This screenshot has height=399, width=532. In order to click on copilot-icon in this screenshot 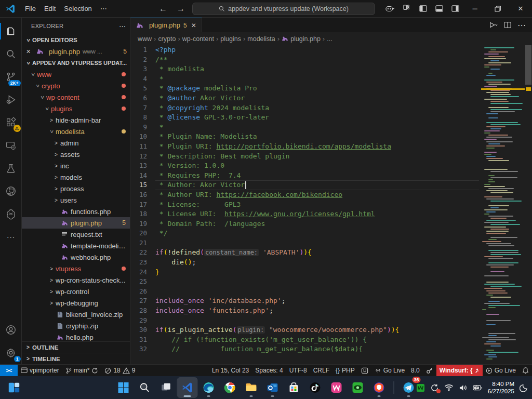, I will do `click(390, 8)`.